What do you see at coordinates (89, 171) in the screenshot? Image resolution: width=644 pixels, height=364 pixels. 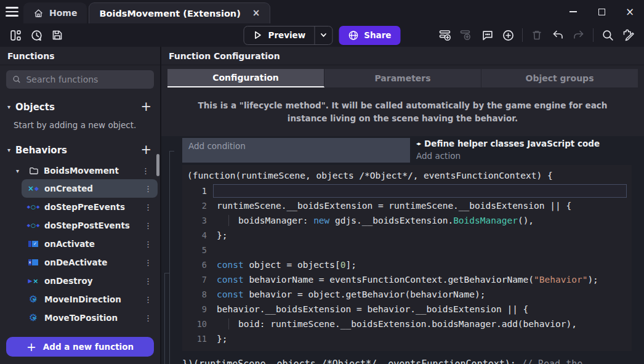 I see `behavior-group-label: BoidsMovement` at bounding box center [89, 171].